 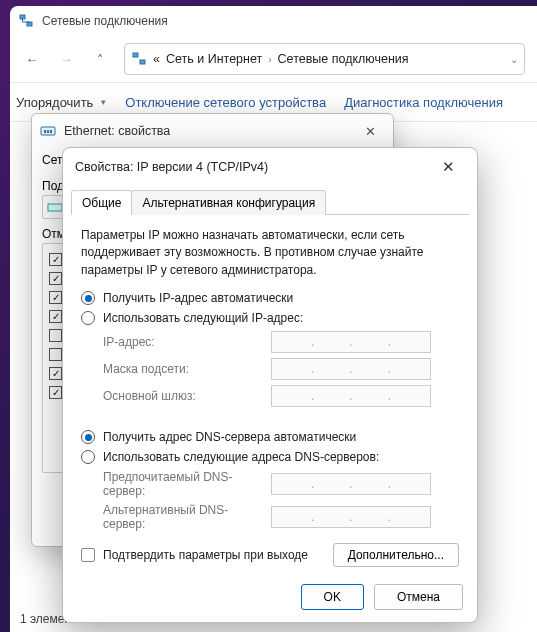 I want to click on radio-dns-manual-row: Использовать следующие адреса DNS-сервер…, so click(x=270, y=457).